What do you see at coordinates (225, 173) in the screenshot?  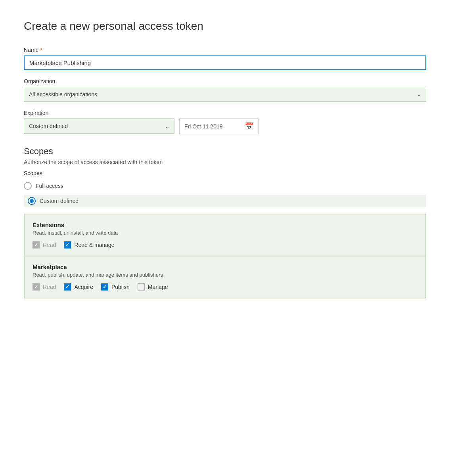 I see `scopes-label: Scopes` at bounding box center [225, 173].